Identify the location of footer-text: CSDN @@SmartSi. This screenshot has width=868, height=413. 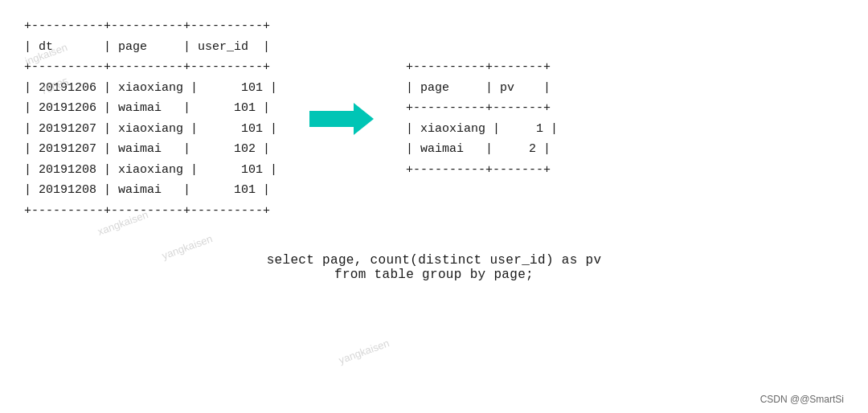
(802, 399).